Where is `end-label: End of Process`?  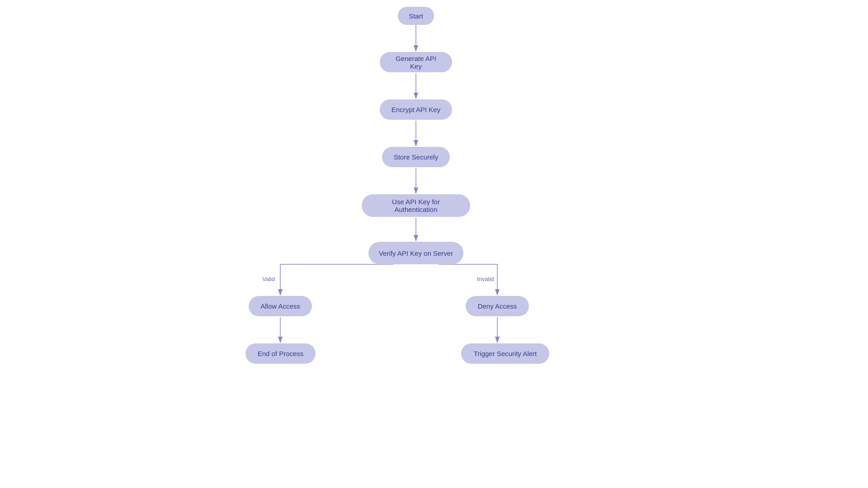
end-label: End of Process is located at coordinates (281, 353).